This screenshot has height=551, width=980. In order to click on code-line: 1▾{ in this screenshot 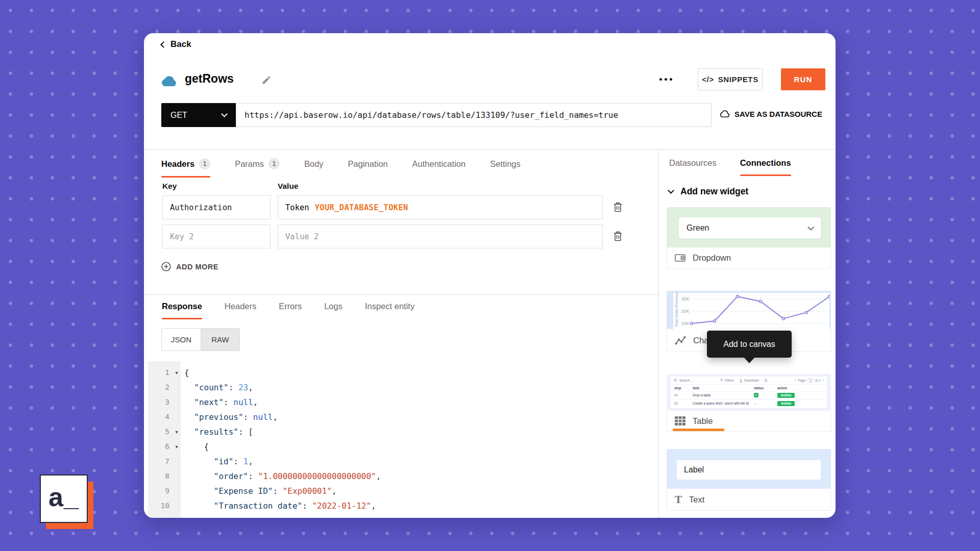, I will do `click(402, 372)`.